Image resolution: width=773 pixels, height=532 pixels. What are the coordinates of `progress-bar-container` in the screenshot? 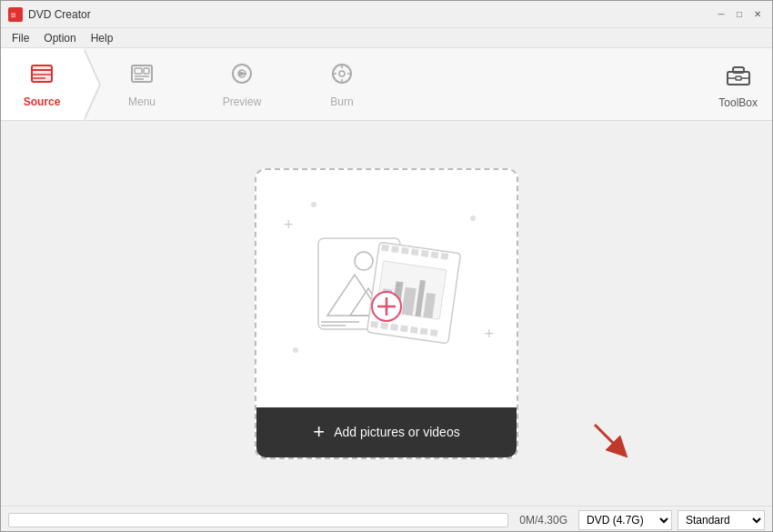 It's located at (258, 520).